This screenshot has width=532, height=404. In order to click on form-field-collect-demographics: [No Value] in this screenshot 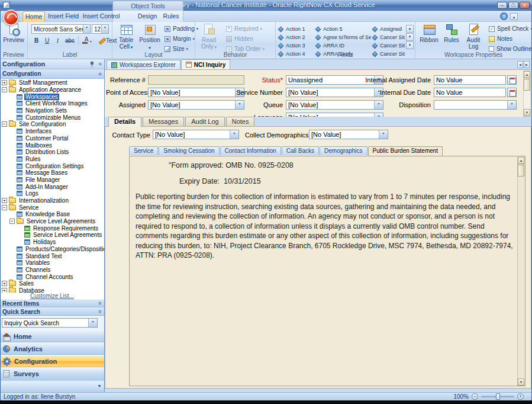, I will do `click(349, 134)`.